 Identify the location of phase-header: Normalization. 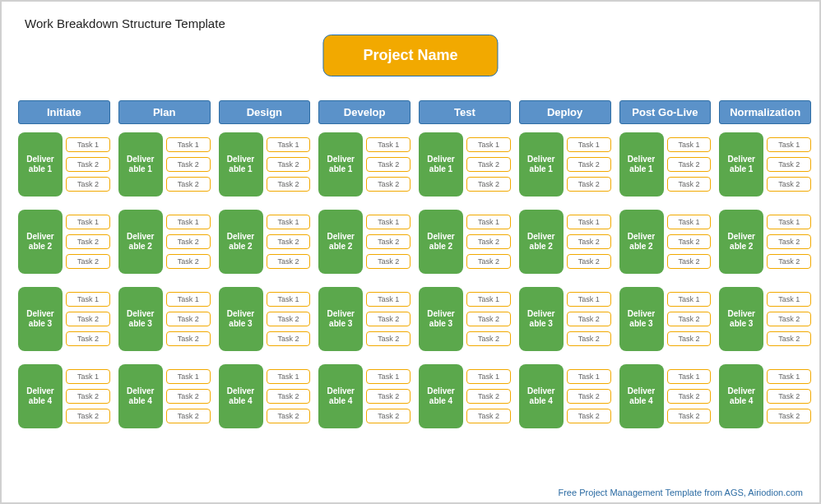
(765, 112).